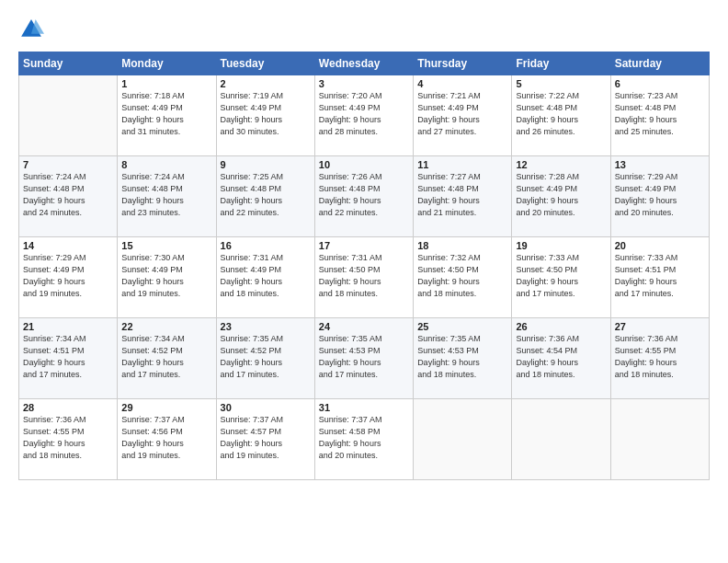  I want to click on day-info: Sunrise: 7:31 AMSunset: 4:49 PMDaylight:…, so click(266, 276).